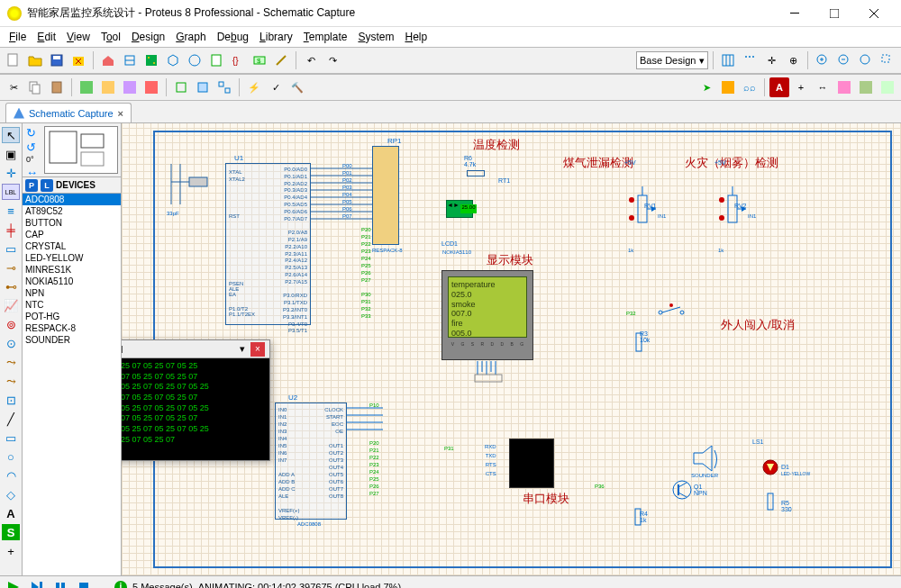  I want to click on wire-icon: ⚡, so click(254, 87).